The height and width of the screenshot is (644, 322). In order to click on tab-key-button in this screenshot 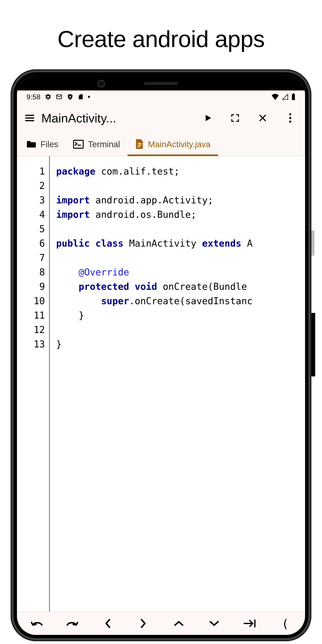, I will do `click(250, 624)`.